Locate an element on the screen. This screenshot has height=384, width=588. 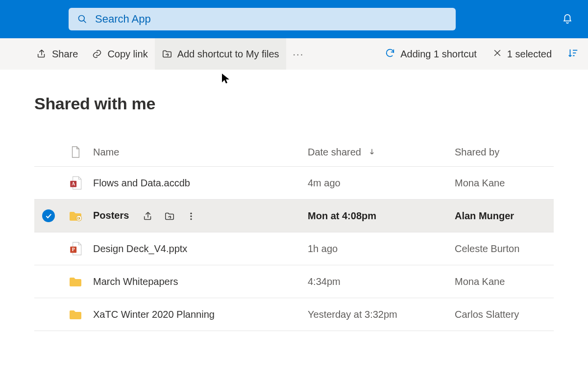
column-name-label: Name is located at coordinates (106, 152).